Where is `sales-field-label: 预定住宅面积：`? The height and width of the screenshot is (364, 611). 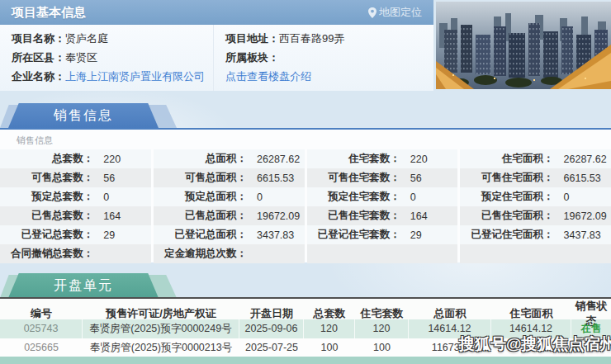 sales-field-label: 预定住宅面积： is located at coordinates (507, 196).